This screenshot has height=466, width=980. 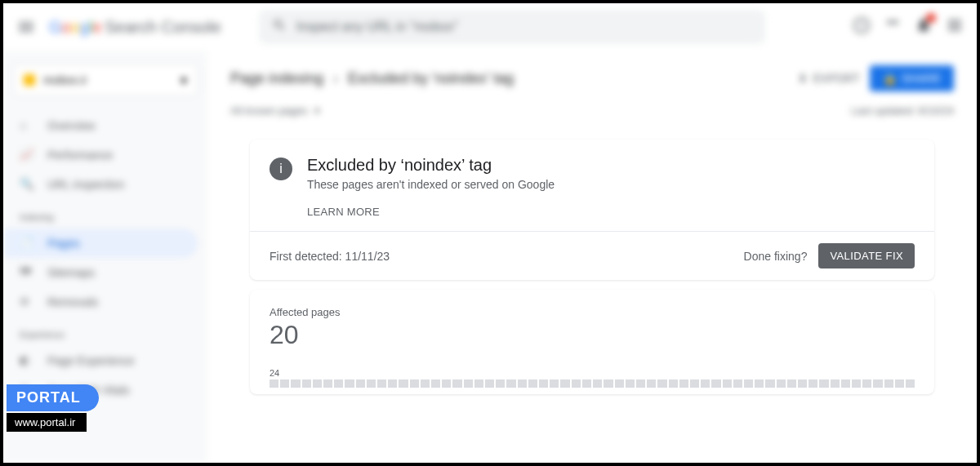 What do you see at coordinates (71, 126) in the screenshot?
I see `sidebar-item-label: Overview` at bounding box center [71, 126].